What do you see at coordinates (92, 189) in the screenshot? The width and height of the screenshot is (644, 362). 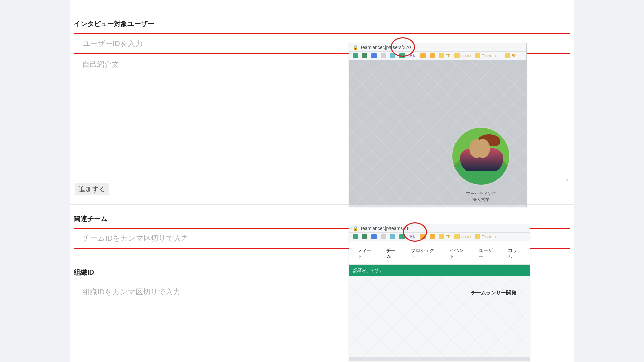 I see `add-button: 追加する` at bounding box center [92, 189].